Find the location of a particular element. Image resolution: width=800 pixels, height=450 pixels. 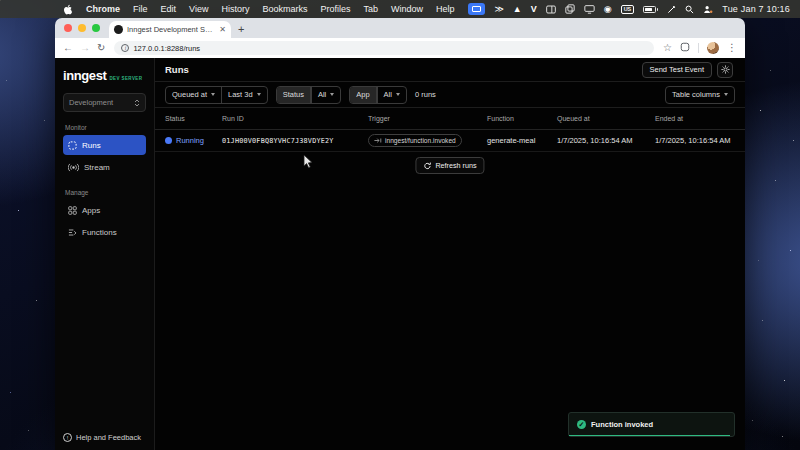

refresh-runs-button: Refresh runs is located at coordinates (450, 166).